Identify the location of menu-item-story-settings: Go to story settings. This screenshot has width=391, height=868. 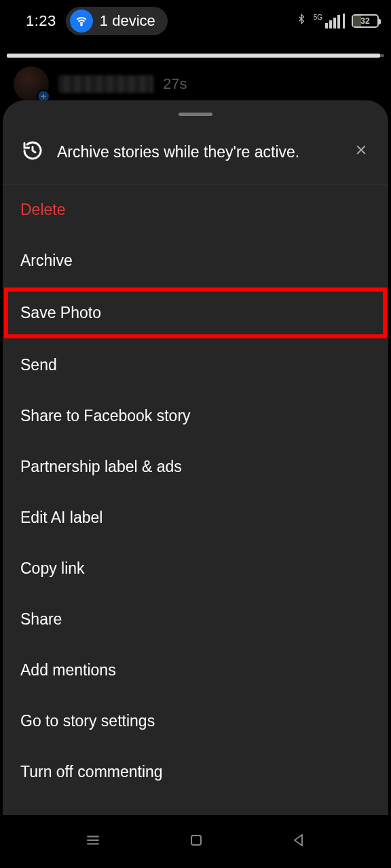
(196, 722).